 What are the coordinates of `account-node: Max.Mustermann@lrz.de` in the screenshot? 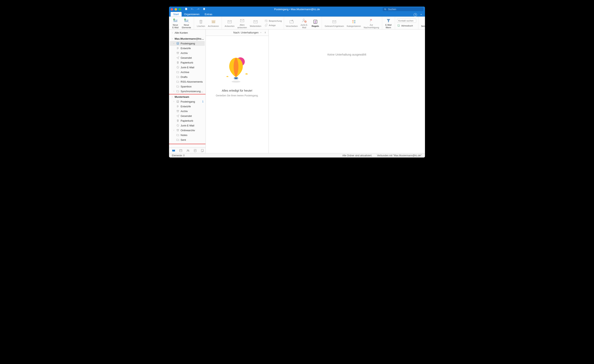 It's located at (187, 39).